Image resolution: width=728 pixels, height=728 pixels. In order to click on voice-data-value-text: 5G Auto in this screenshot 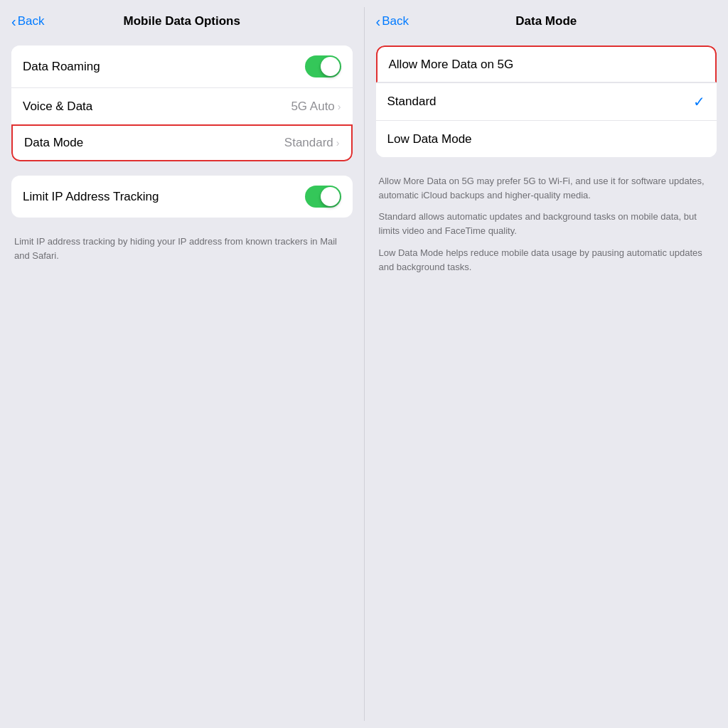, I will do `click(313, 107)`.